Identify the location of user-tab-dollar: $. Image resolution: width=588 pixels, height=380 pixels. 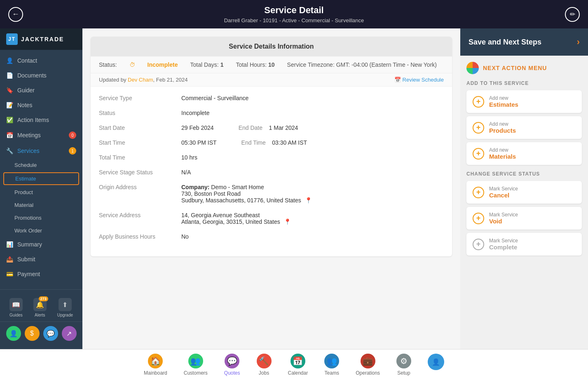
(32, 333).